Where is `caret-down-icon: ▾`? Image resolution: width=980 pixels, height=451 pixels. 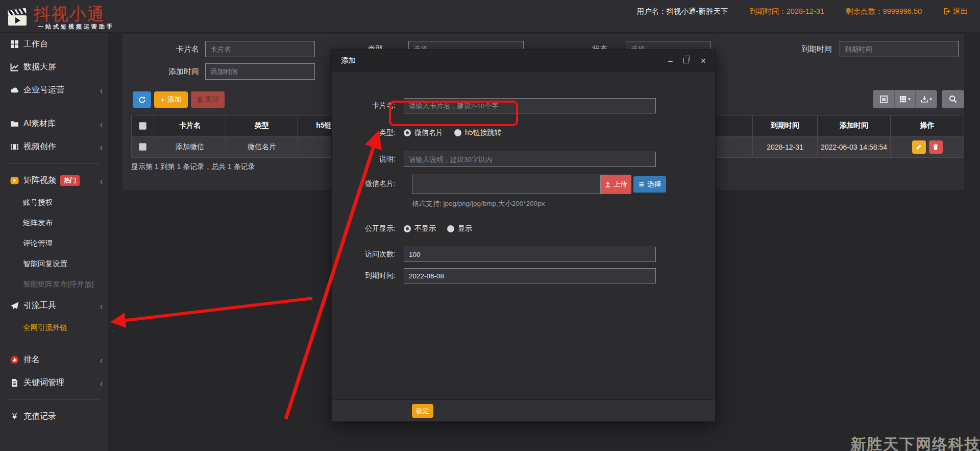
caret-down-icon: ▾ is located at coordinates (931, 99).